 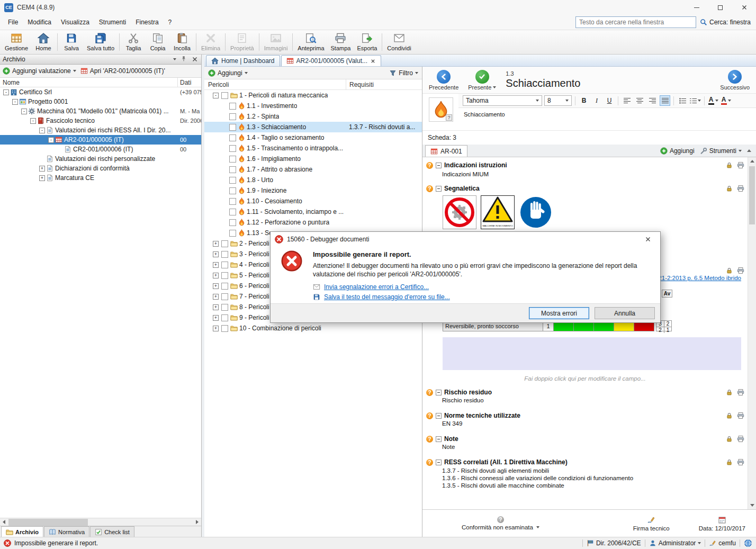 I want to click on tree-row-certifico: -Certifico Srl(+39 075, so click(x=101, y=92).